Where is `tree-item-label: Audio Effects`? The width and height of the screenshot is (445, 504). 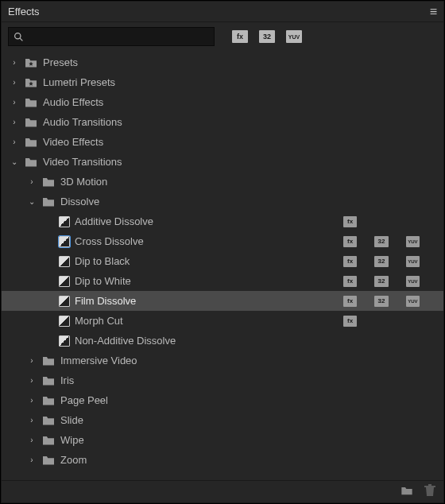 tree-item-label: Audio Effects is located at coordinates (73, 102).